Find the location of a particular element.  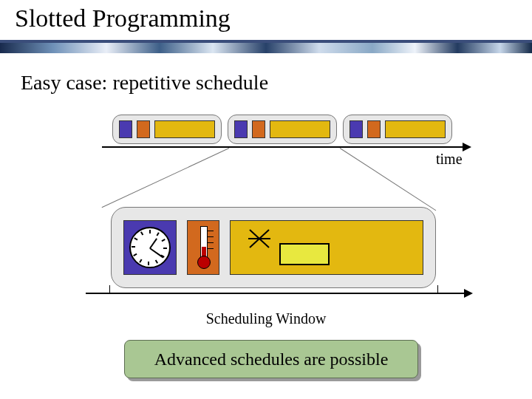

thermometer-icon is located at coordinates (203, 248).